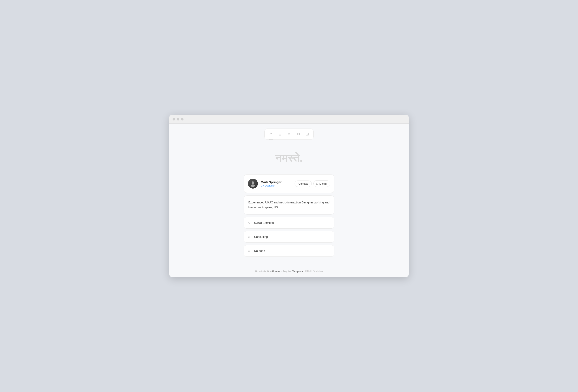  Describe the element at coordinates (328, 251) in the screenshot. I see `arrow-icon-c: →` at that location.